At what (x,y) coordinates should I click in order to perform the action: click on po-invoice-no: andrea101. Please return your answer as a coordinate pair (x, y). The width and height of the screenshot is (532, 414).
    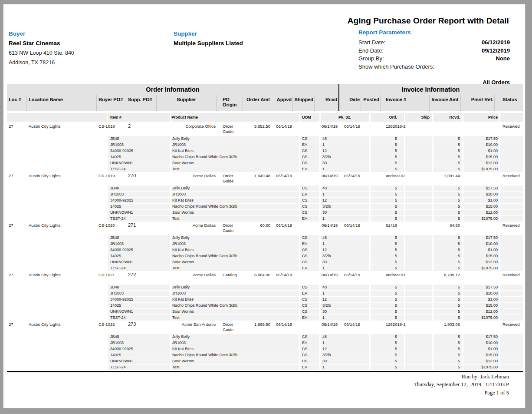
    Looking at the image, I should click on (405, 277).